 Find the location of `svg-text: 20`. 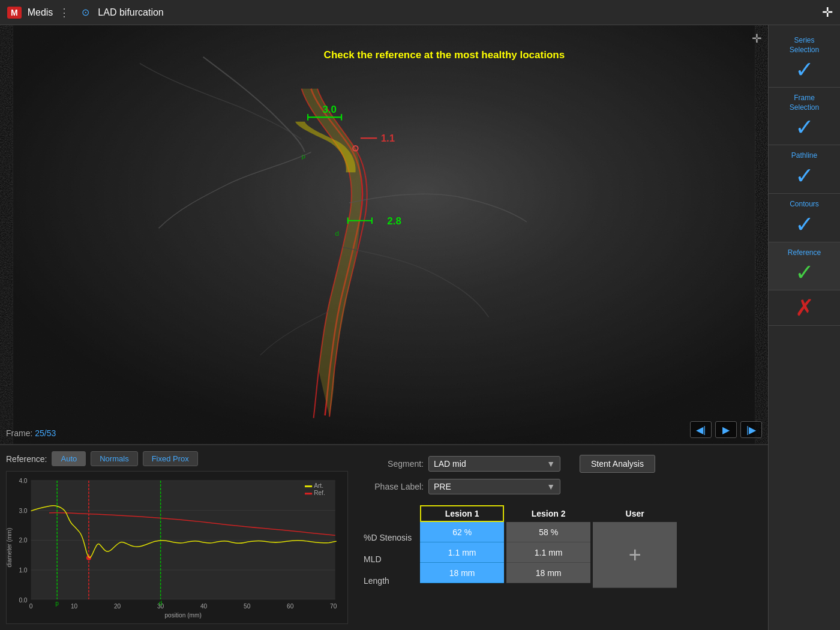

svg-text: 20 is located at coordinates (118, 606).